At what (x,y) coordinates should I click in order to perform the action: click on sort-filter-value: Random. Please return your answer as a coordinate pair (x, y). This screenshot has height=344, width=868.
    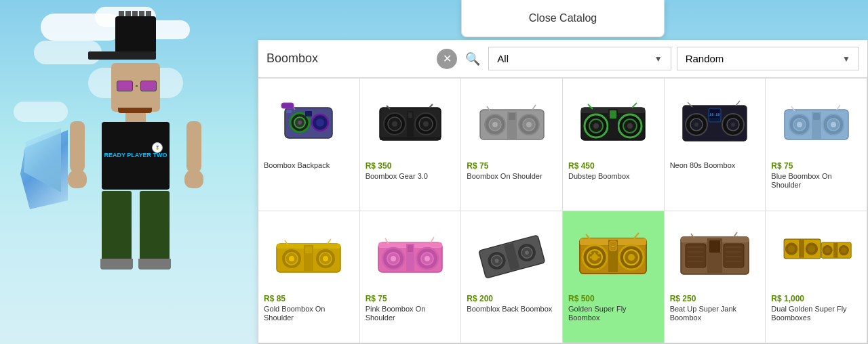
    Looking at the image, I should click on (705, 58).